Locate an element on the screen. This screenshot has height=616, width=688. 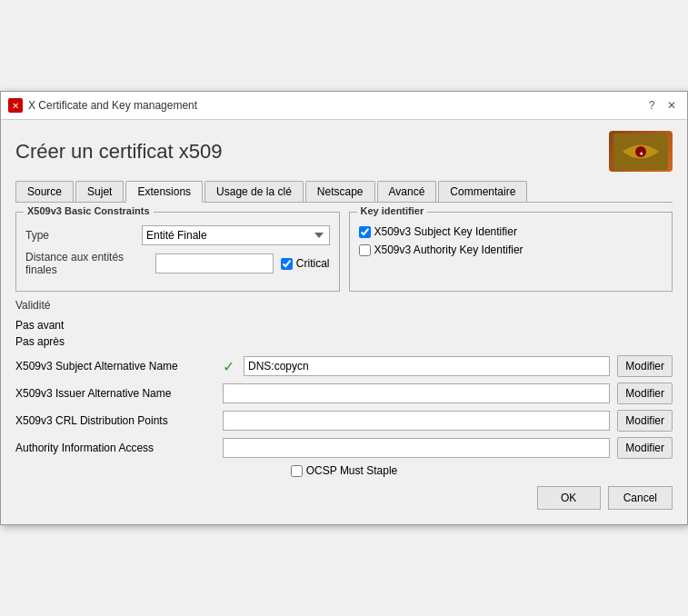
issuer-alt-modifier-button: Modifier is located at coordinates (645, 393).